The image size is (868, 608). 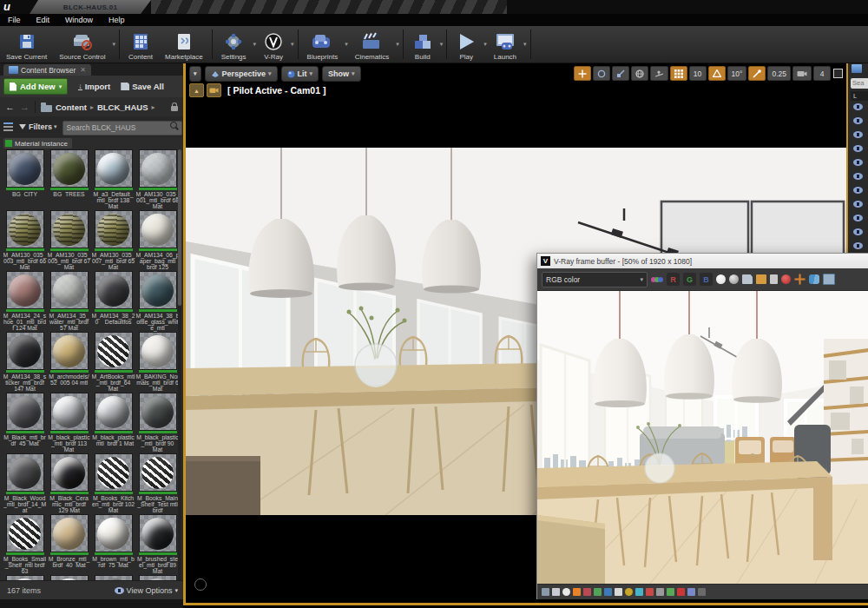 What do you see at coordinates (83, 69) in the screenshot?
I see `close-tab-icon: ✕` at bounding box center [83, 69].